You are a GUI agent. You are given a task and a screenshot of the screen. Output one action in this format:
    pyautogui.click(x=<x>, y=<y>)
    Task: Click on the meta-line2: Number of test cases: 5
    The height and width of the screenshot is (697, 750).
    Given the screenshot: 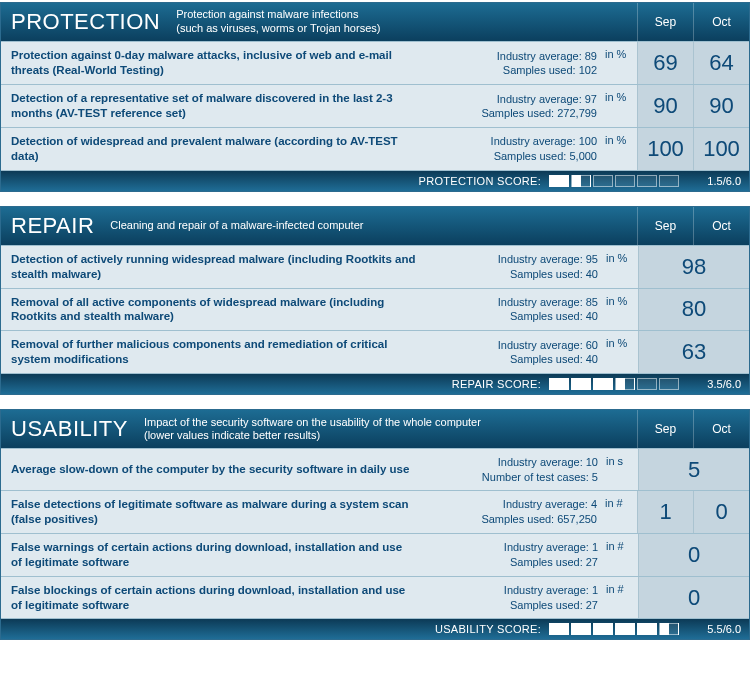 What is the action you would take?
    pyautogui.click(x=513, y=477)
    